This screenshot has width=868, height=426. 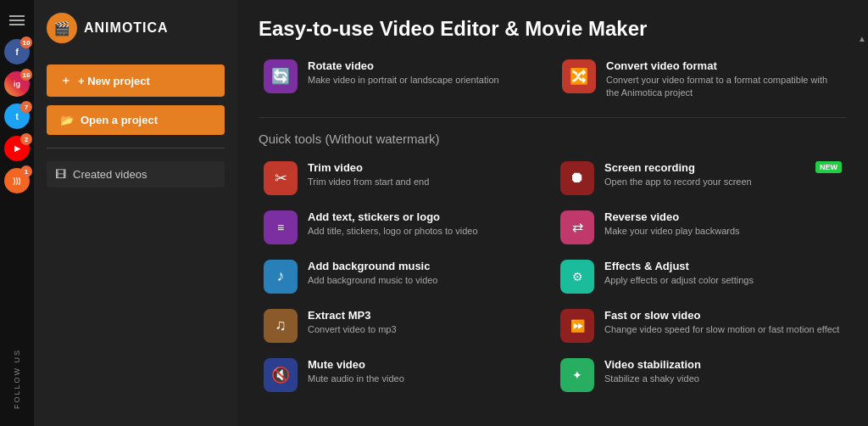 I want to click on reverse-video-icon: ⇄, so click(x=577, y=227).